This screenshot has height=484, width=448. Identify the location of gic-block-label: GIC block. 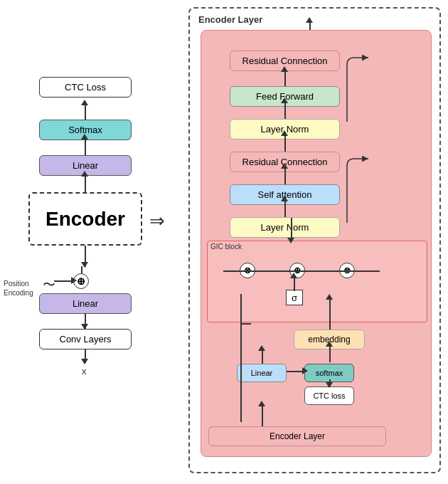
(226, 246).